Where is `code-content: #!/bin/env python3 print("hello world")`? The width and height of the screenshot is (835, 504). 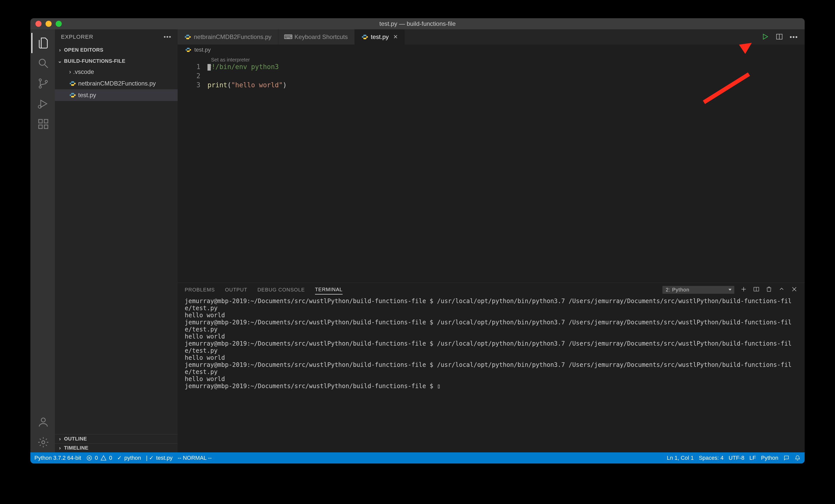
code-content: #!/bin/env python3 print("hello world") is located at coordinates (247, 169).